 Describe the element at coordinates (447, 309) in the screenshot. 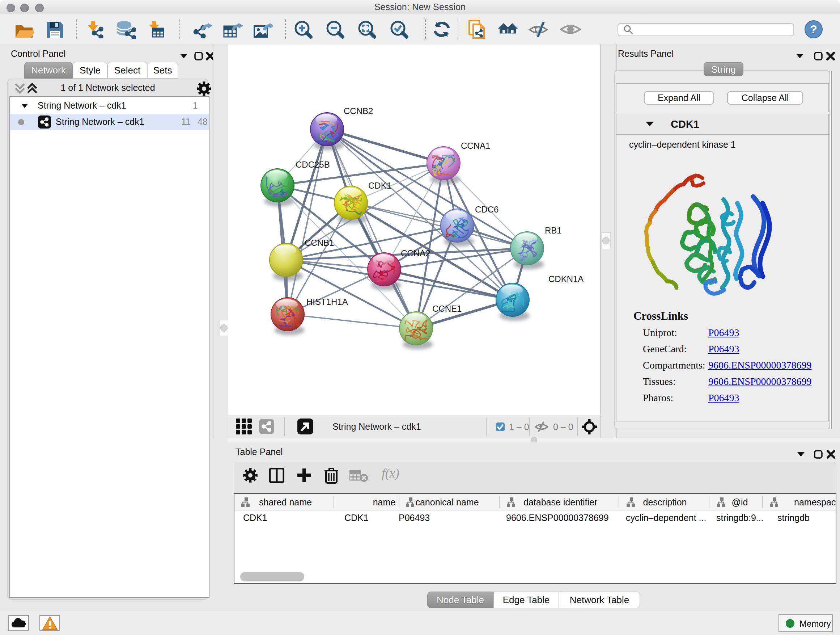

I see `svg-text: CCNE1` at that location.